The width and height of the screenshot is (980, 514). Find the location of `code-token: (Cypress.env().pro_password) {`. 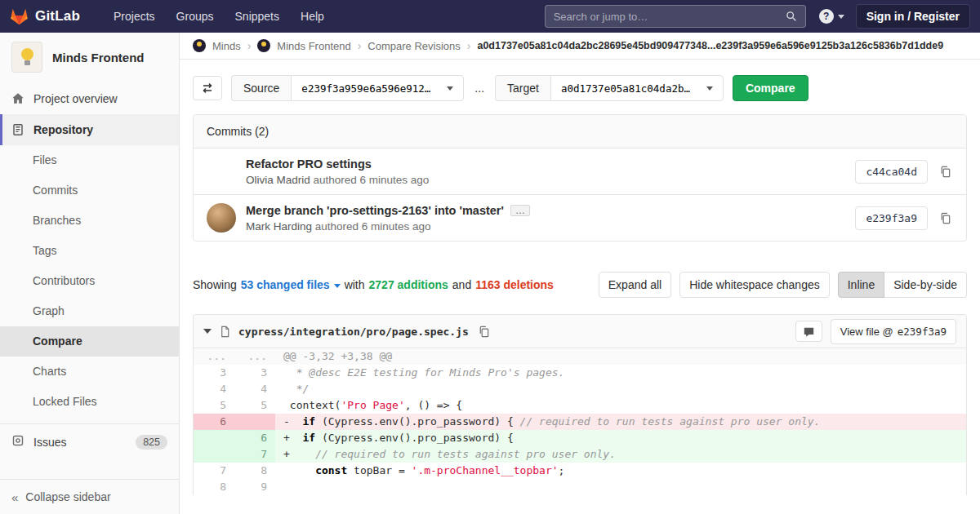

code-token: (Cypress.env().pro_password) { is located at coordinates (415, 437).